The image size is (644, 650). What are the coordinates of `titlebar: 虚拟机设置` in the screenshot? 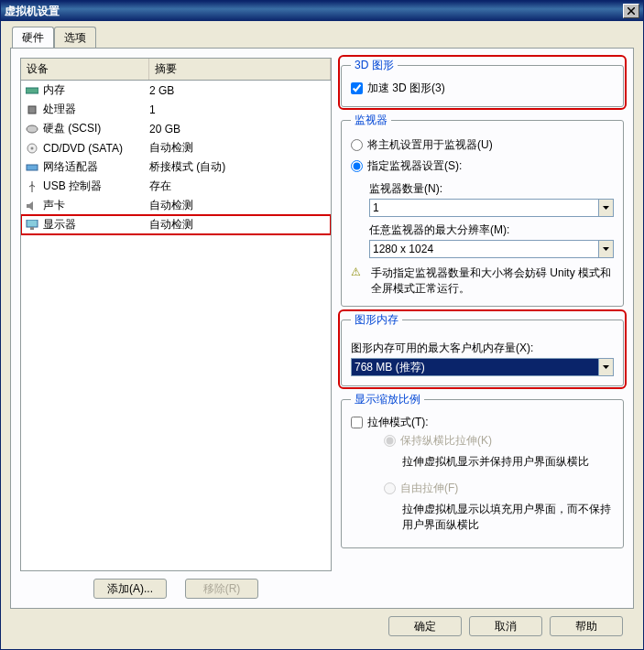 It's located at (322, 11).